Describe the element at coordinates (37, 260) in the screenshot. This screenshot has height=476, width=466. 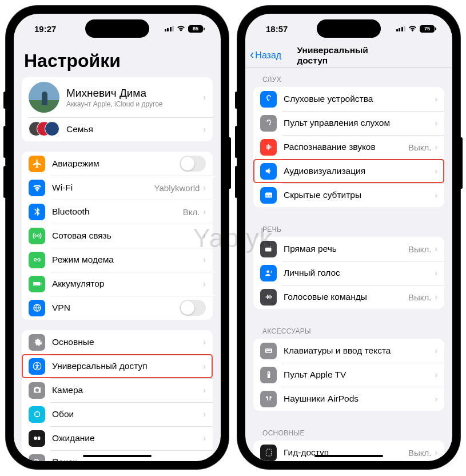
I see `hotspot-icon` at that location.